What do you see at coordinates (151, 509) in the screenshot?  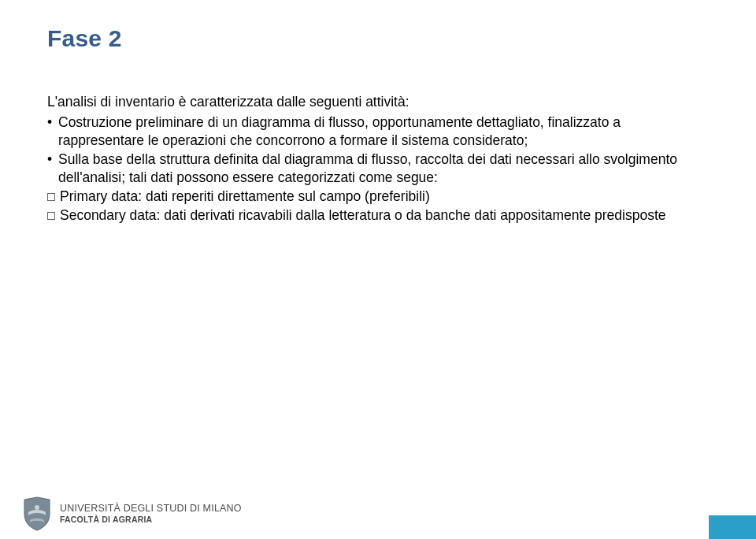 I see `university-name: UNIVERSITÀ DEGLI STUDI DI MILANO` at bounding box center [151, 509].